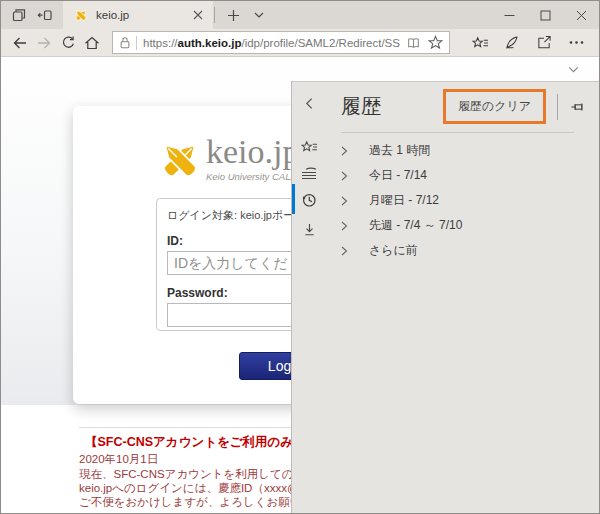 The width and height of the screenshot is (600, 514). What do you see at coordinates (308, 298) in the screenshot?
I see `hub-icon-strip` at bounding box center [308, 298].